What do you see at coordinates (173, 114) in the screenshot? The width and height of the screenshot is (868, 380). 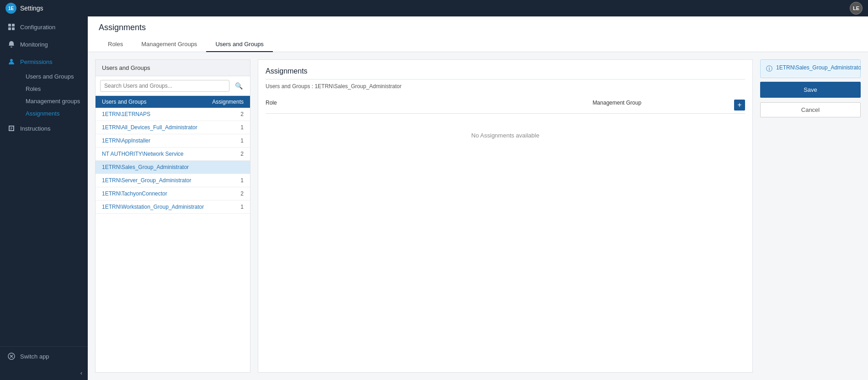 I see `list-item: 1ETRN\1ETRNAPS 2` at bounding box center [173, 114].